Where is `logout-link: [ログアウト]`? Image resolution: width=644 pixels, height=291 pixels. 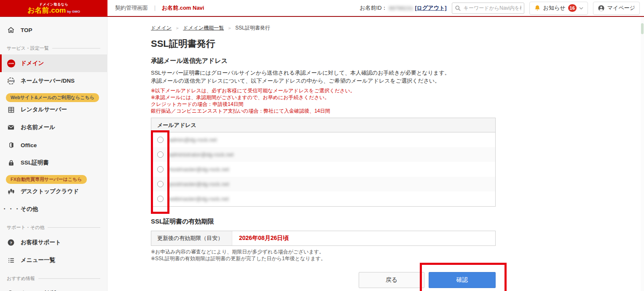
logout-link: [ログアウト] is located at coordinates (431, 8).